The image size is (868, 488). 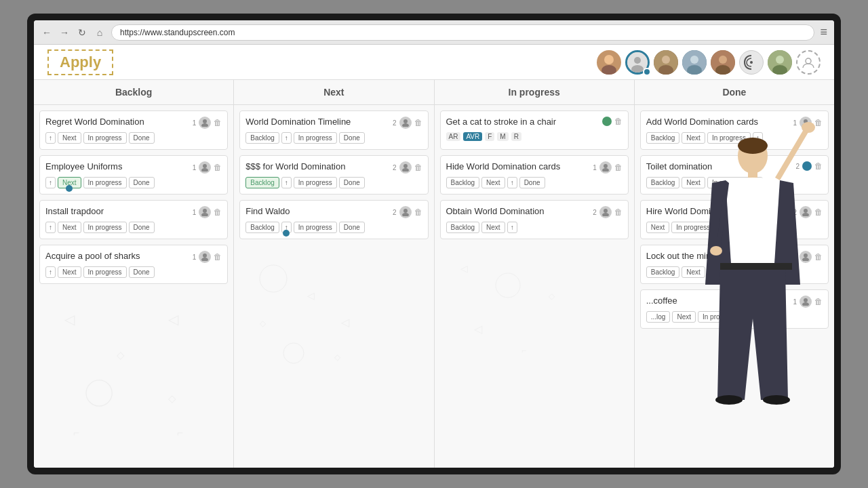 I want to click on user-tag-f: F, so click(x=490, y=137).